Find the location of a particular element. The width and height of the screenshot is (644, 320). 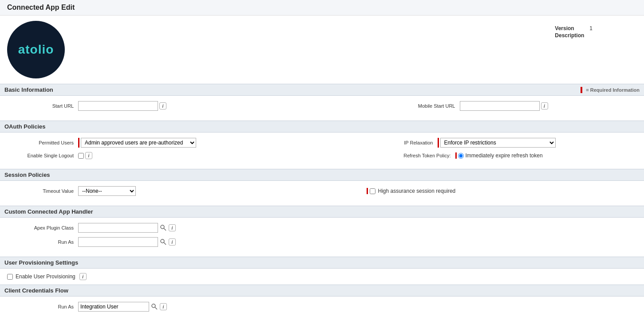

permitted-users-select: Admin approved users are pre-authorized … is located at coordinates (138, 143).